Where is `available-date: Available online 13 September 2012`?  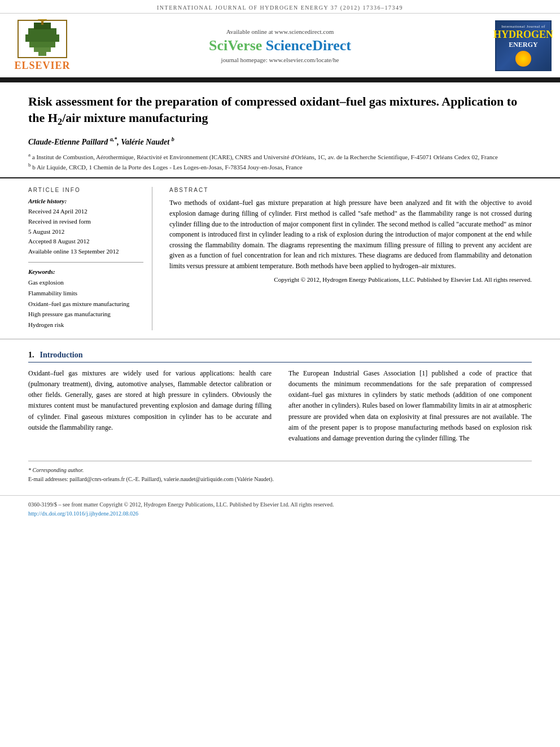
available-date: Available online 13 September 2012 is located at coordinates (86, 252).